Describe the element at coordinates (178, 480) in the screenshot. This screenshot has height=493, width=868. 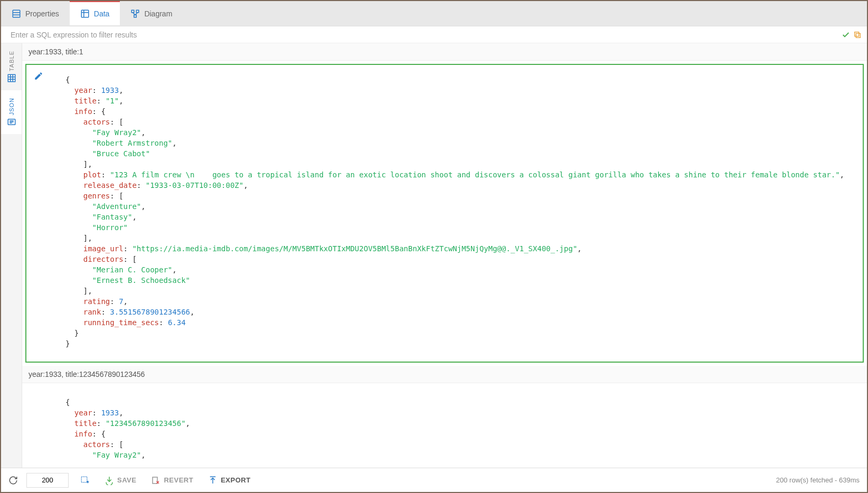
I see `revert-label: REVERT` at that location.